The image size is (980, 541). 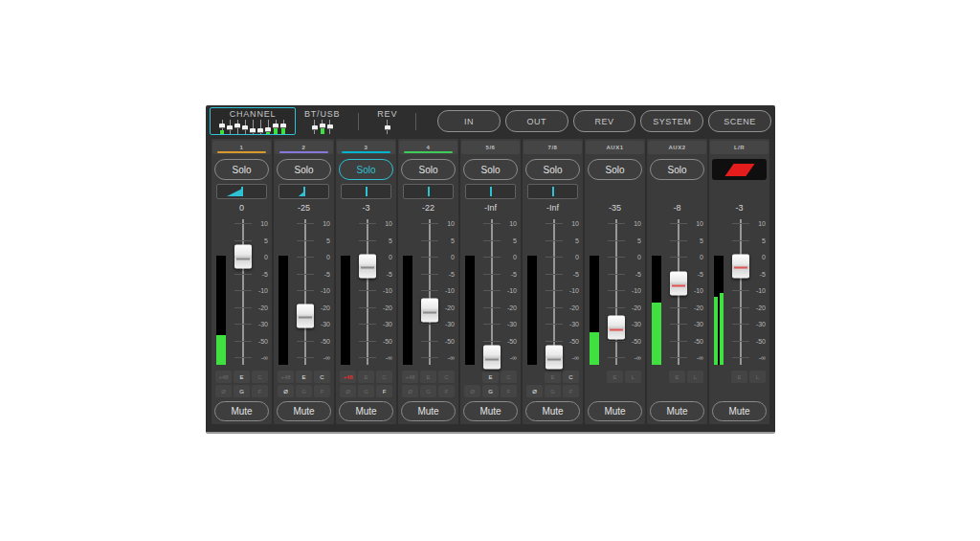 I want to click on tab-rev: REV, so click(x=387, y=121).